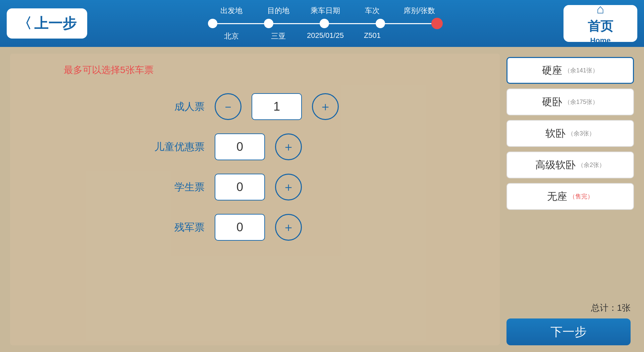 This screenshot has width=644, height=352. I want to click on back-label: 上一步, so click(55, 23).